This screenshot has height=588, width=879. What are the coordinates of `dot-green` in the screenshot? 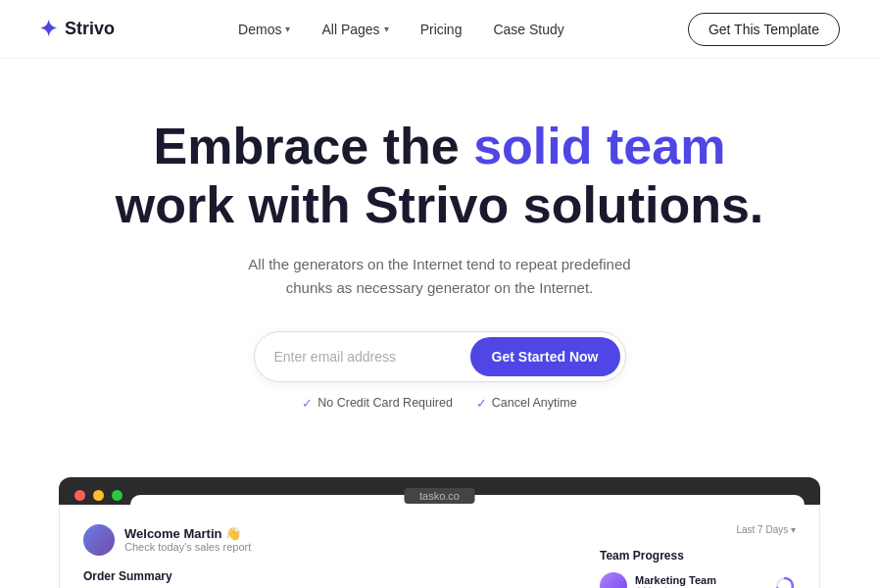 It's located at (118, 496).